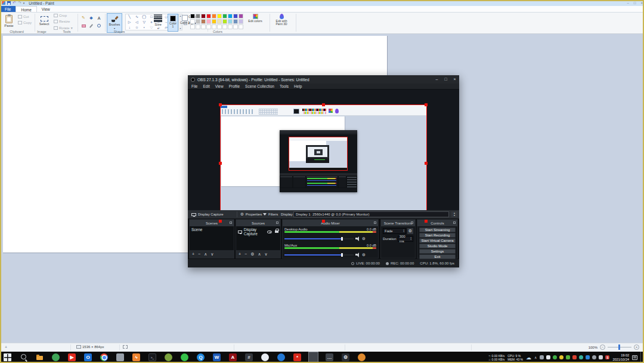  Describe the element at coordinates (23, 17) in the screenshot. I see `cut-button: Cut` at that location.